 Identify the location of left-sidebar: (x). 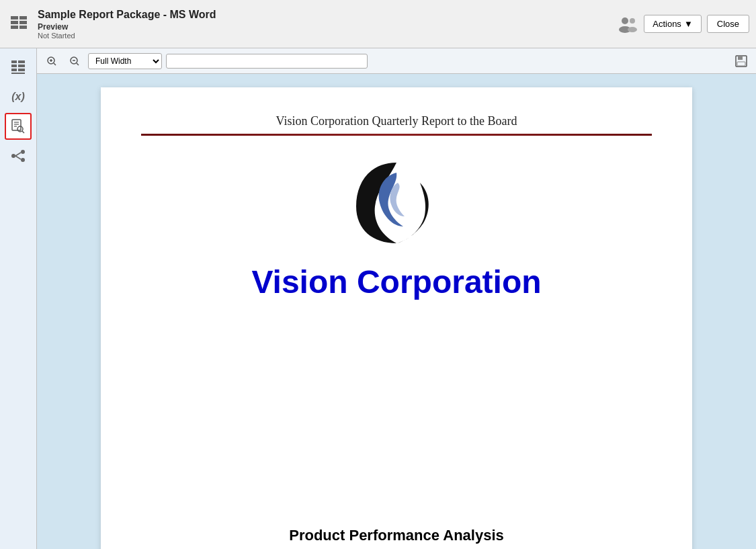
(19, 298).